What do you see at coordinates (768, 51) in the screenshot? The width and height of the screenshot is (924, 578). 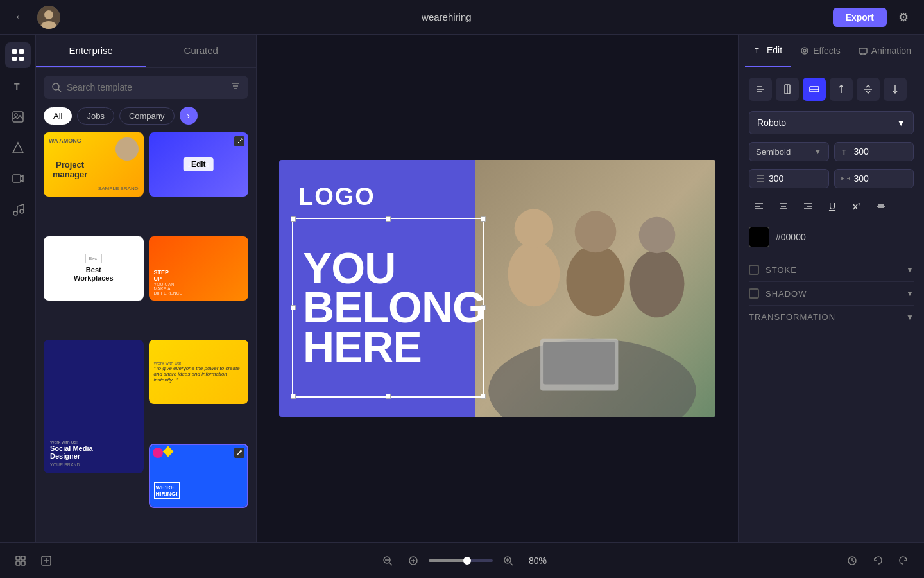 I see `tab-edit: T Edit` at bounding box center [768, 51].